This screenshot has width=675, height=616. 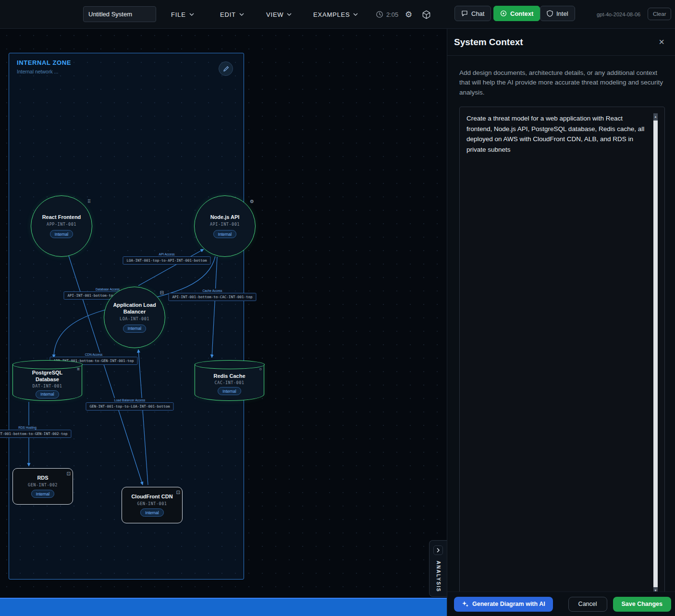 I want to click on node-id: GEN-INT-001, so click(x=152, y=504).